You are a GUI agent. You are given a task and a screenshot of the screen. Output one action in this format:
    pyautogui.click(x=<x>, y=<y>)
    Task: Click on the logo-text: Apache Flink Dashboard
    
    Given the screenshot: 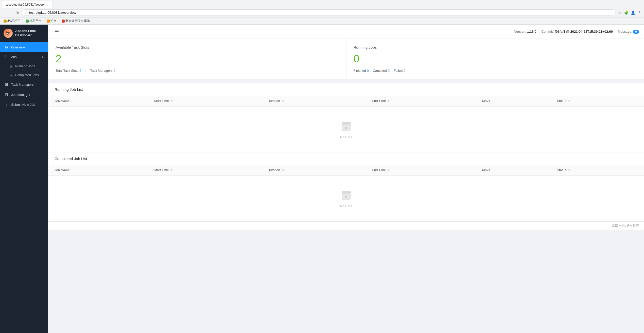 What is the action you would take?
    pyautogui.click(x=30, y=33)
    